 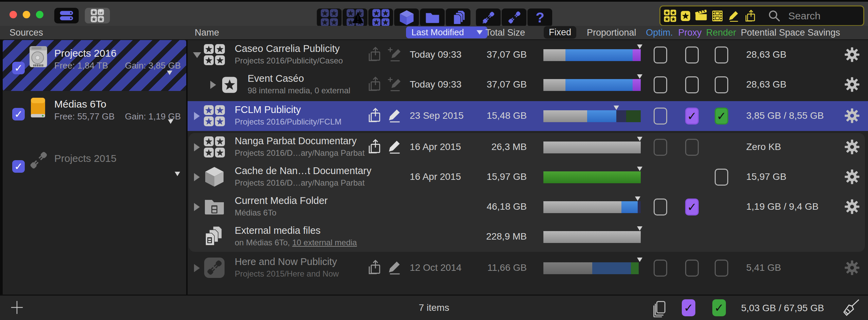 I want to click on proxy-column-label: Proxy, so click(x=690, y=33).